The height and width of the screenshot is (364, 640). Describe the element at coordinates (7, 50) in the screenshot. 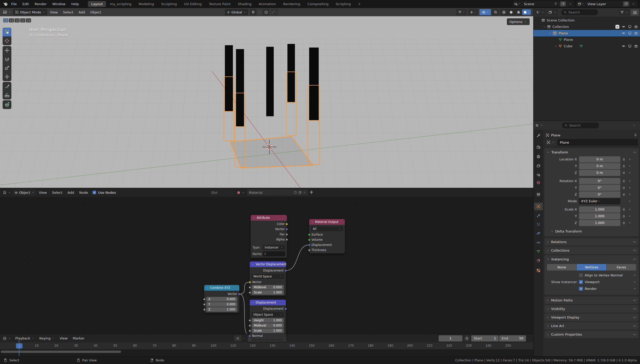

I see `tool-move` at that location.